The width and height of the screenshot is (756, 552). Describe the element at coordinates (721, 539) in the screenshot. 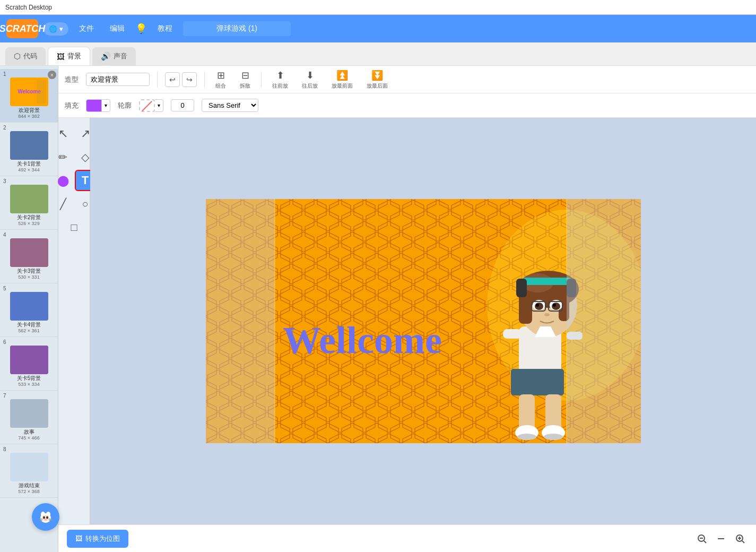

I see `zoom-reset-btn` at that location.